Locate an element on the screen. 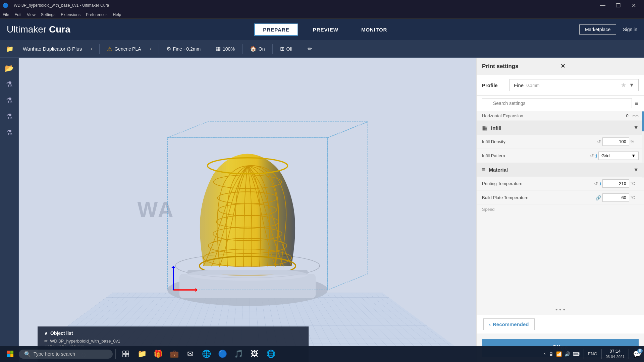 This screenshot has width=644, height=362. start-button is located at coordinates (10, 354).